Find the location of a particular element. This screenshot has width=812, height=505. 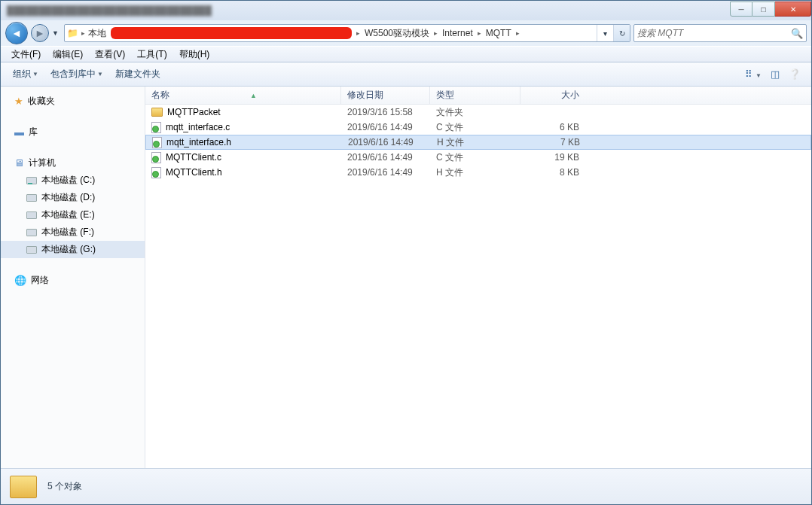

refresh-button: ↻ is located at coordinates (621, 33).